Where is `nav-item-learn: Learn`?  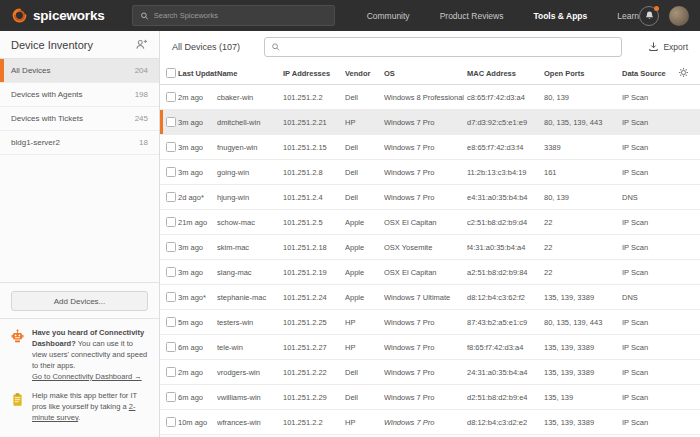 nav-item-learn: Learn is located at coordinates (628, 16).